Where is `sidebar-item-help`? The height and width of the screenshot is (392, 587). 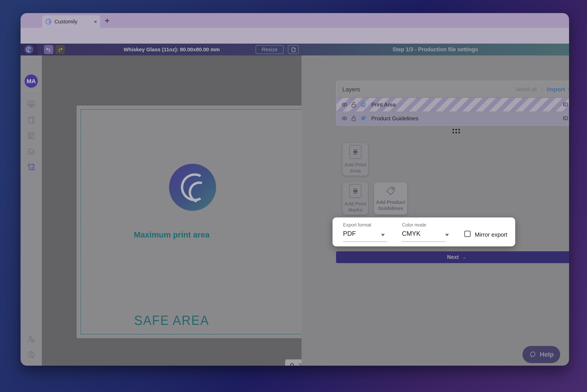 sidebar-item-help is located at coordinates (31, 354).